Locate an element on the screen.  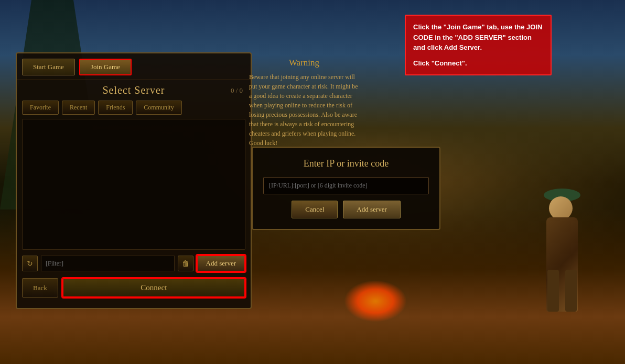
annotation-line1: Click the "Join Game" tab, use the JOIN … is located at coordinates (478, 37).